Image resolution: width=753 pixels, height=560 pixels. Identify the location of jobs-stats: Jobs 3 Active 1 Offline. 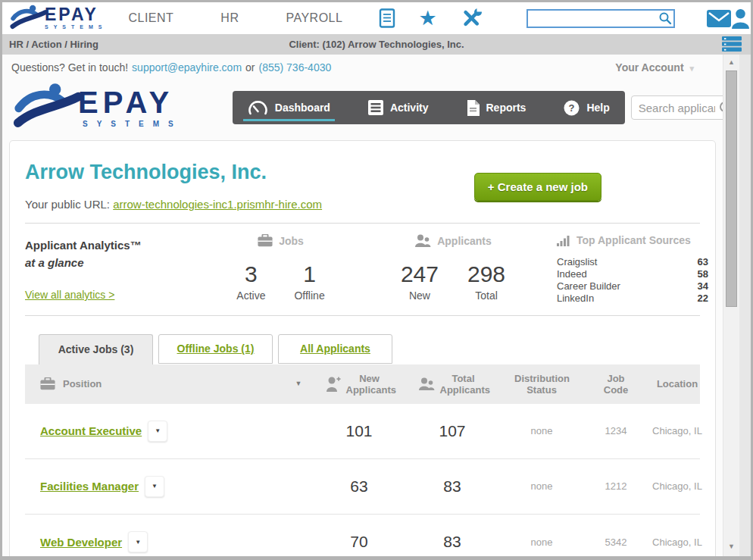
(280, 268).